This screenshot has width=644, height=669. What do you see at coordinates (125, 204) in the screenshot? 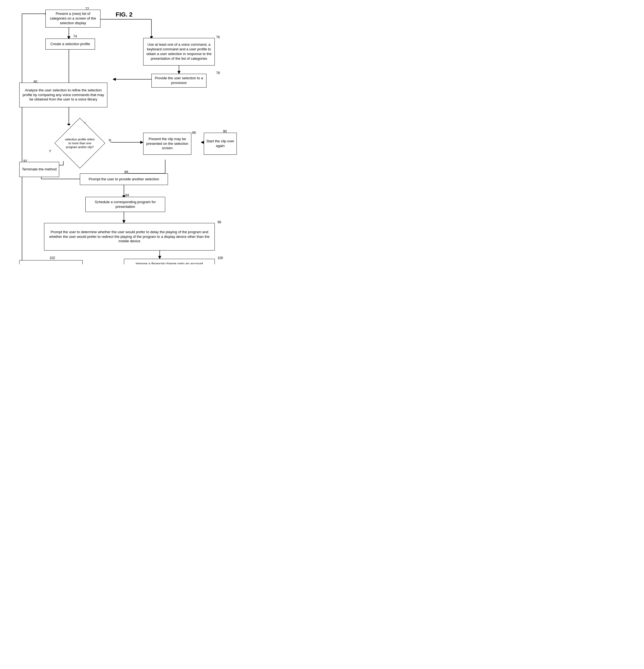
I see `box-schedule: Schedule a corresponding program for pre…` at bounding box center [125, 204].